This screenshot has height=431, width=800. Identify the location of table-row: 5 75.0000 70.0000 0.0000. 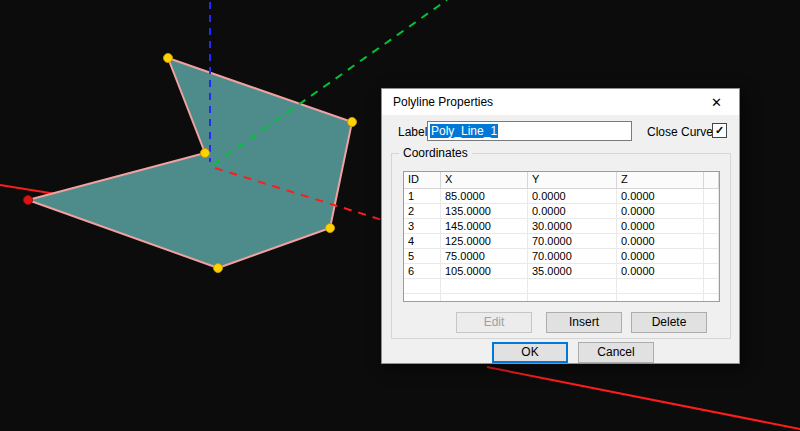
(562, 256).